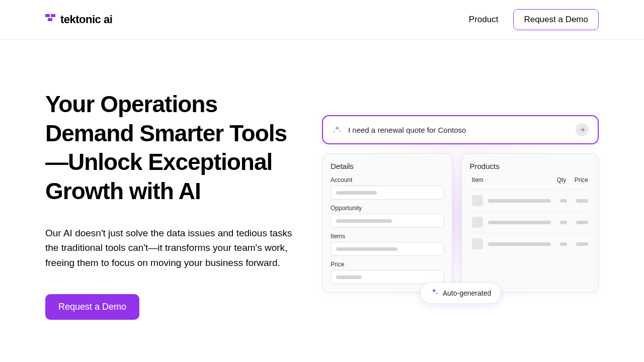  What do you see at coordinates (387, 264) in the screenshot?
I see `field-label-price: Price` at bounding box center [387, 264].